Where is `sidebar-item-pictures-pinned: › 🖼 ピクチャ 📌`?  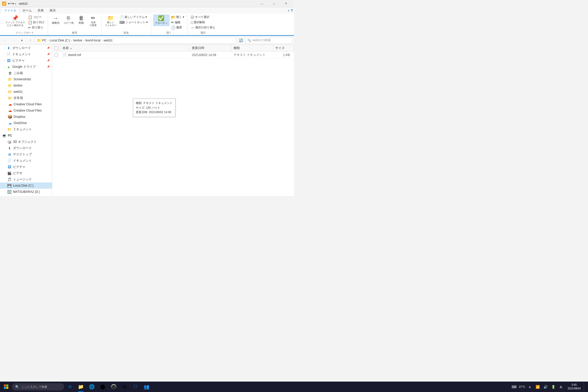
sidebar-item-pictures-pinned: › 🖼 ピクチャ 📌 is located at coordinates (26, 60).